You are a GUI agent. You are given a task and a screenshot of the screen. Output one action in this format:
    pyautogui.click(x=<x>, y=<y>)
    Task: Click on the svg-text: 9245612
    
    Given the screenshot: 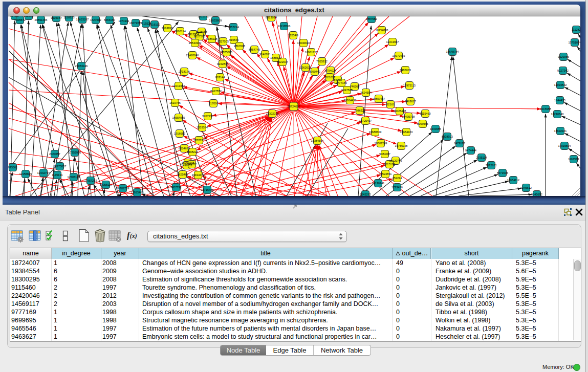 What is the action you would take?
    pyautogui.click(x=526, y=188)
    